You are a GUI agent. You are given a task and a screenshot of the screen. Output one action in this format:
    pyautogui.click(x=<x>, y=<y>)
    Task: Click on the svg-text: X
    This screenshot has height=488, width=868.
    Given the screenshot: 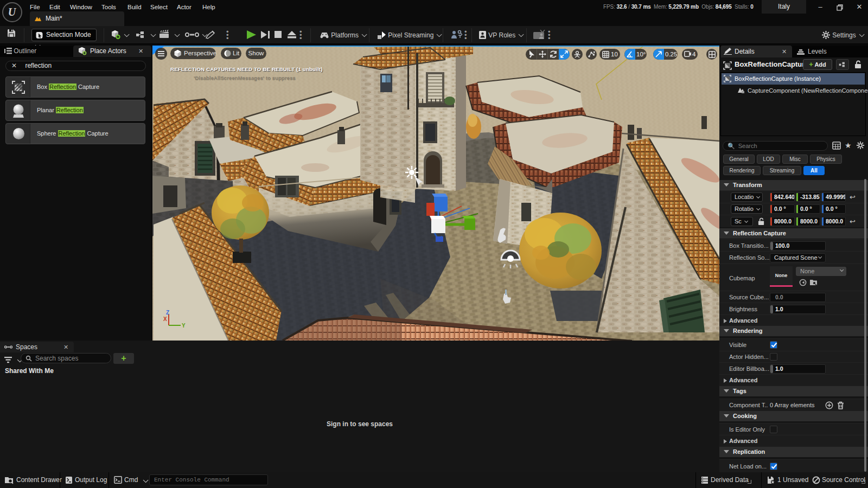 What is the action you would take?
    pyautogui.click(x=165, y=319)
    